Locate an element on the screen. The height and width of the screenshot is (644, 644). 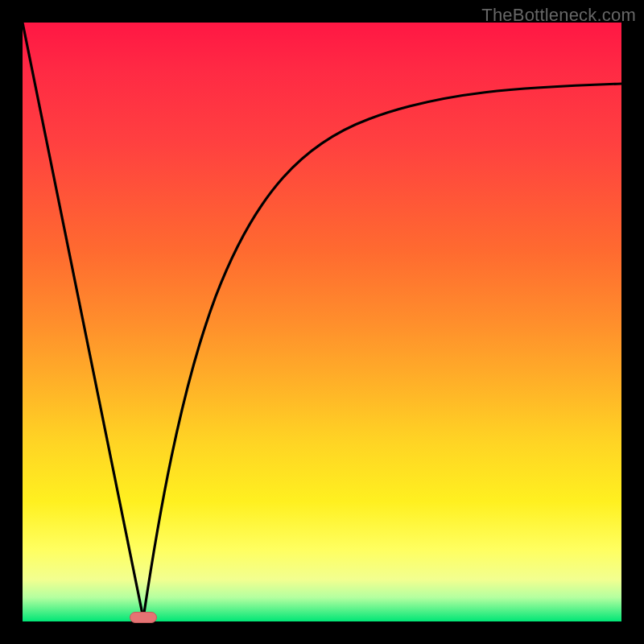
watermark-text: TheBottleneck.com is located at coordinates (559, 15).